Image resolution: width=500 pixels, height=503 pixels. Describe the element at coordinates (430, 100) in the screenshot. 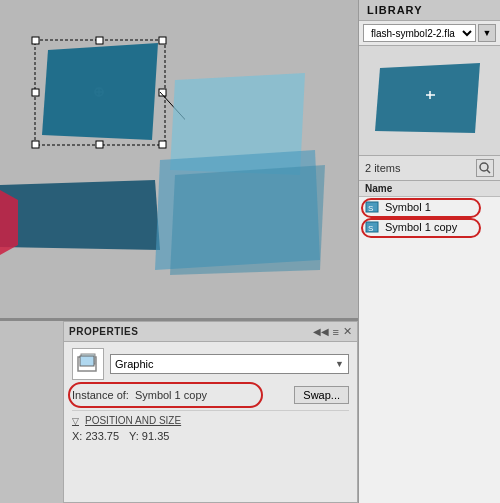

I see `library-preview-svg` at that location.